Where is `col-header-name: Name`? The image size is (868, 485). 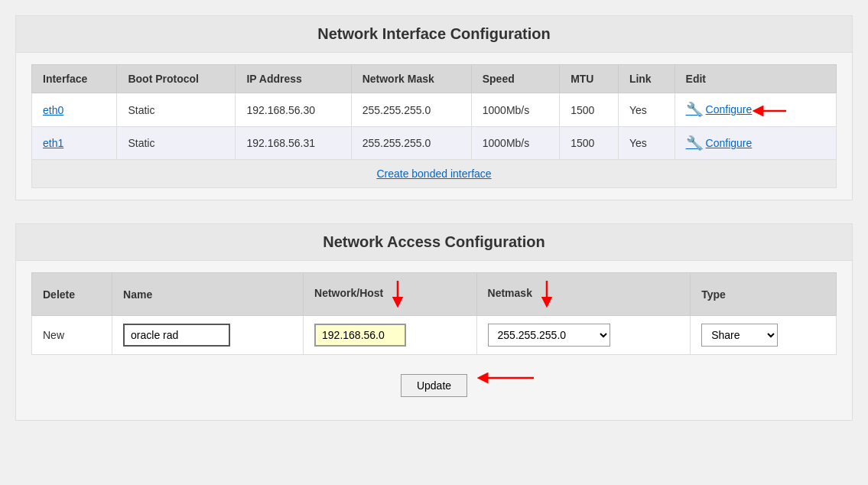 col-header-name: Name is located at coordinates (208, 295).